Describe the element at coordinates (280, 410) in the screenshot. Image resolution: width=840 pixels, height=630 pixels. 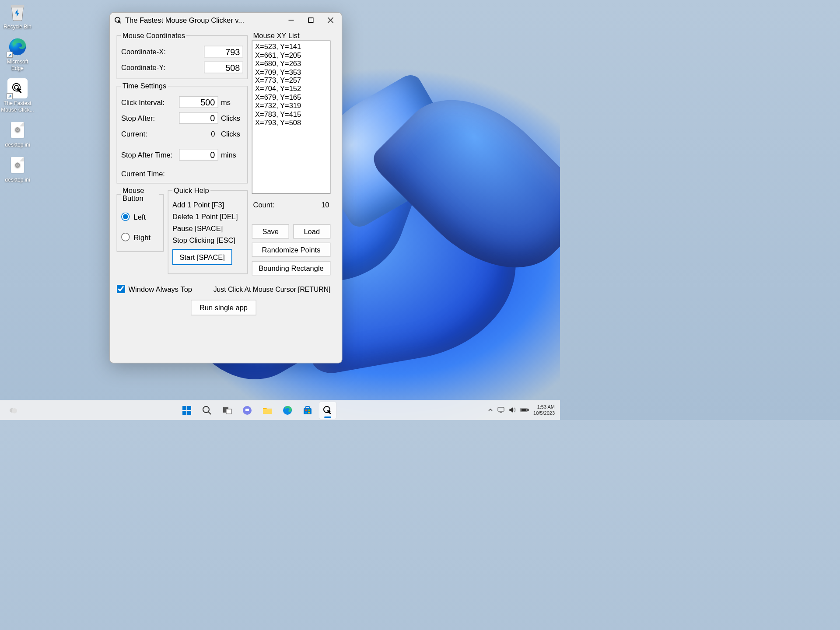
I see `taskbar: 1:53 AM 10/5/2023` at that location.